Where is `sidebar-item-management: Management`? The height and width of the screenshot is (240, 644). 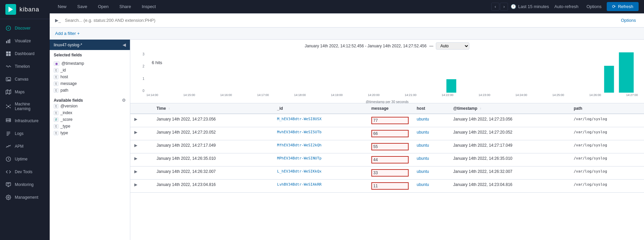
sidebar-item-management: Management is located at coordinates (25, 197).